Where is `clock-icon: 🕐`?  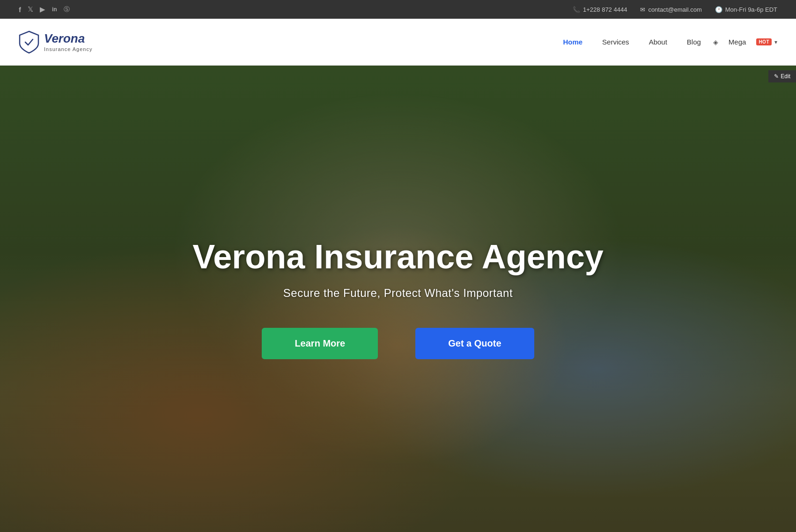
clock-icon: 🕐 is located at coordinates (719, 9).